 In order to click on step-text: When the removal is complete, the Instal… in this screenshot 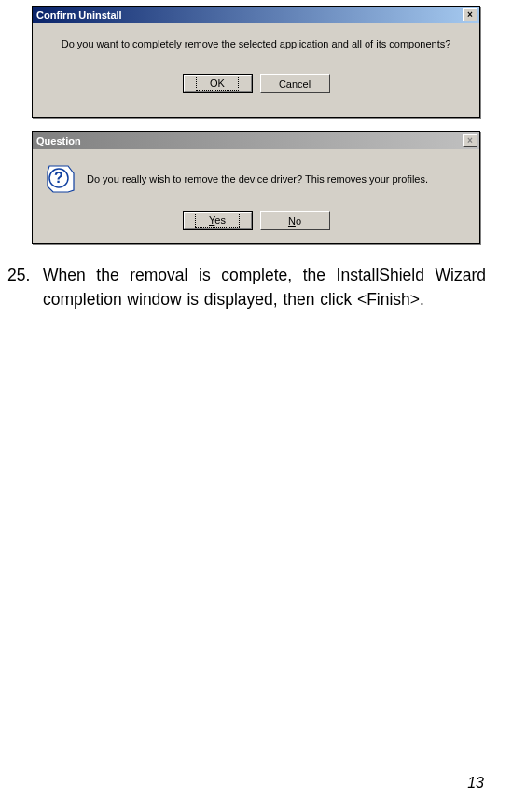, I will do `click(265, 287)`.